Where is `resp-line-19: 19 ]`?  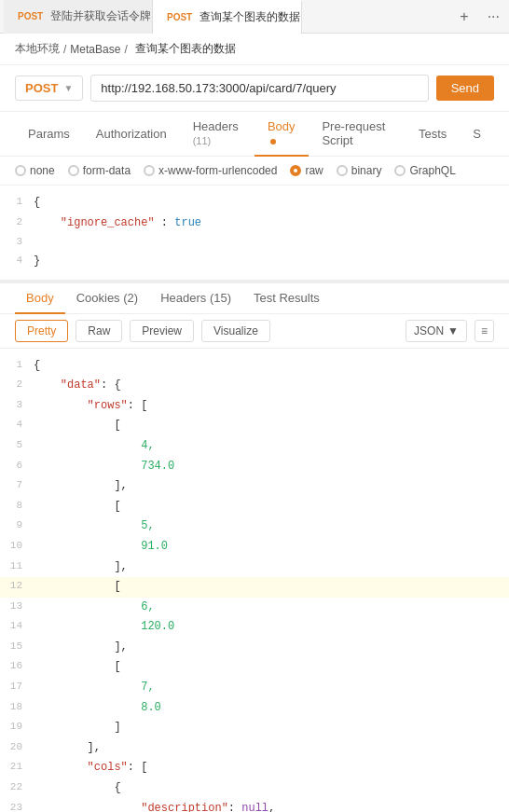 resp-line-19: 19 ] is located at coordinates (254, 728).